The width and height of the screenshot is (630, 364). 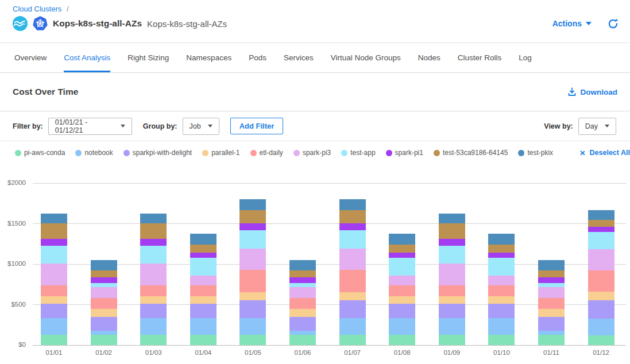 I want to click on x-axis-labels: 01/0101/0201/0301/0401/0501/0601/0701/08…, so click(x=330, y=355).